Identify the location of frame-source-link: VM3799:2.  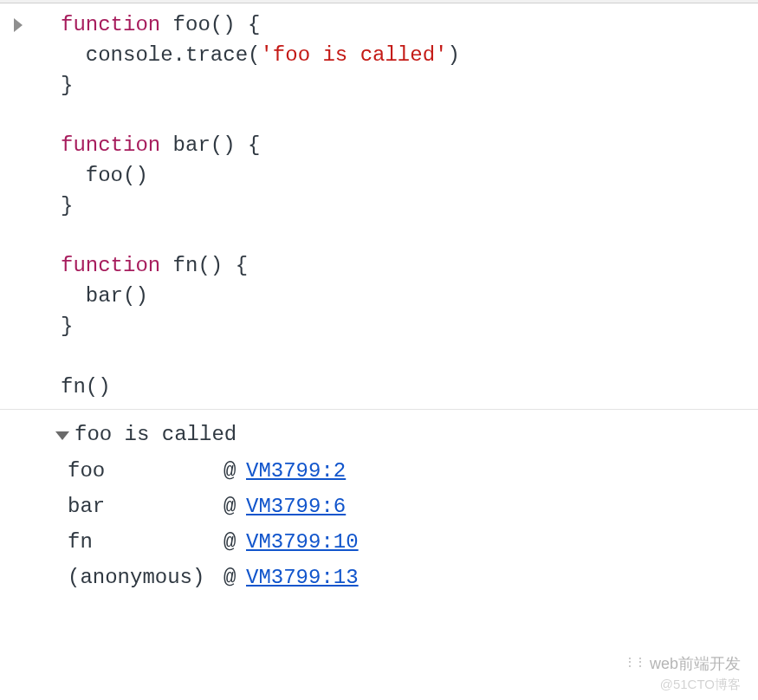
(296, 471).